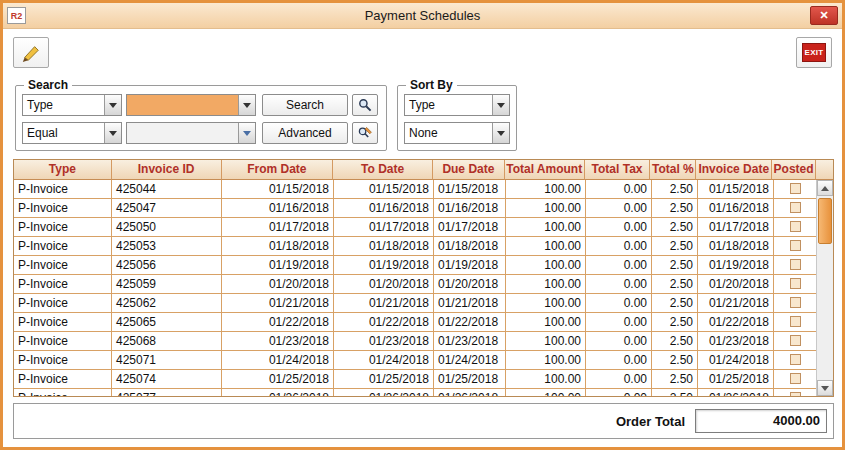 The image size is (845, 450). I want to click on exit-button: EXIT, so click(814, 52).